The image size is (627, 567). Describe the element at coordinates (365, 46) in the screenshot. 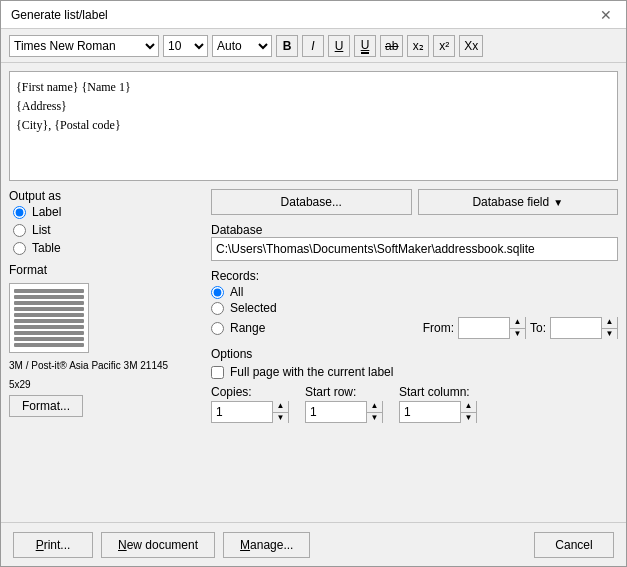

I see `underline2-button: U` at that location.